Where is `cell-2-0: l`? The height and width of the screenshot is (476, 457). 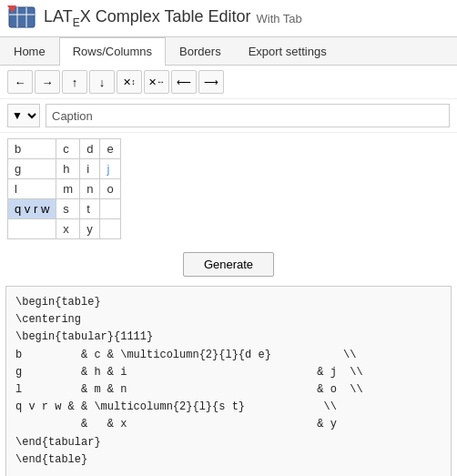 cell-2-0: l is located at coordinates (33, 189).